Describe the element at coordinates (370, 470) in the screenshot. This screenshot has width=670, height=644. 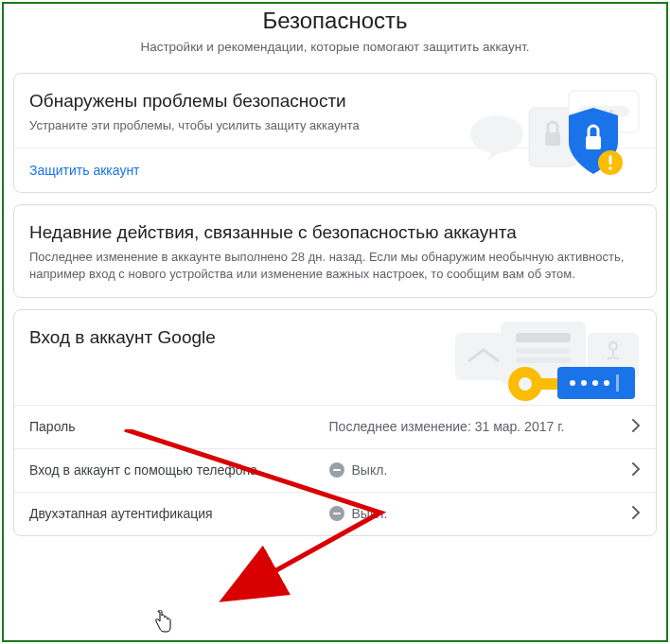
I see `row-phone-signin-value: Выкл.` at that location.